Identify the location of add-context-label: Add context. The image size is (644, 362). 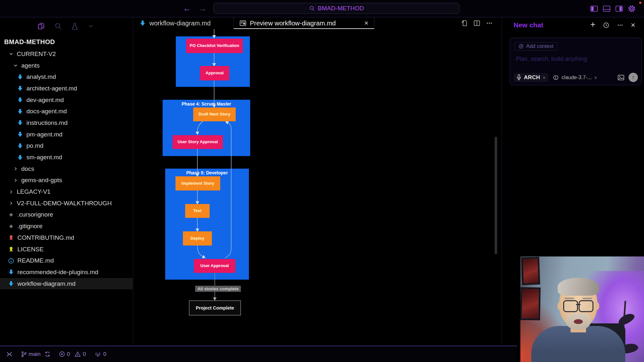
(540, 46).